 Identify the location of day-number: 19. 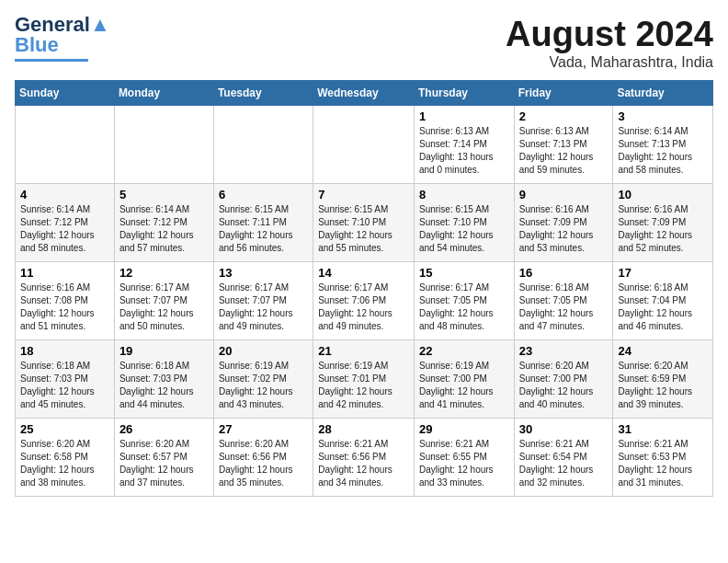
(164, 351).